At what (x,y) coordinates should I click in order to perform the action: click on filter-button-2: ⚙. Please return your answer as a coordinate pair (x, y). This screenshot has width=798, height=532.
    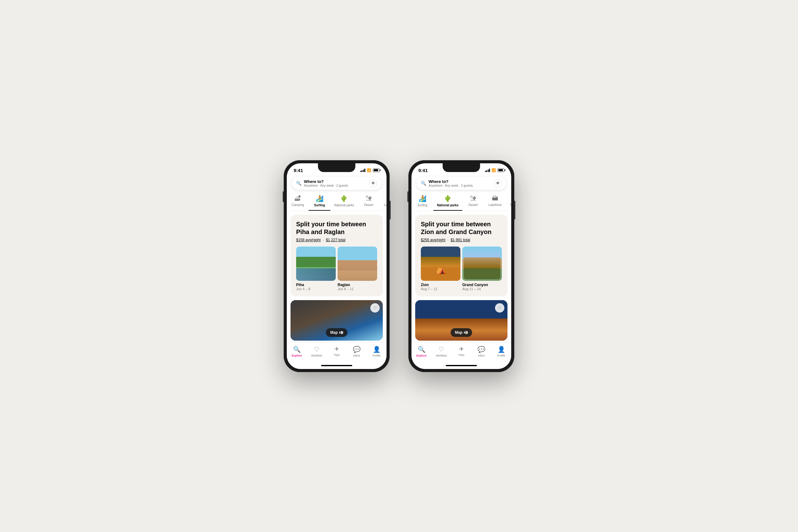
    Looking at the image, I should click on (498, 183).